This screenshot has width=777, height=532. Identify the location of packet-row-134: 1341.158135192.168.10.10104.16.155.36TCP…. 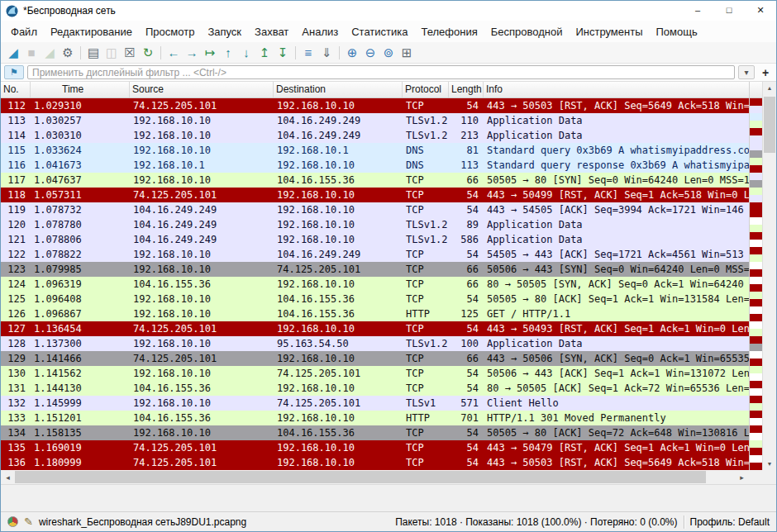
(375, 433).